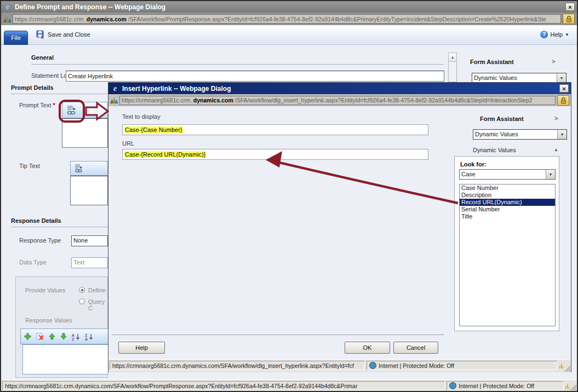 The width and height of the screenshot is (578, 392). What do you see at coordinates (32, 88) in the screenshot?
I see `section-prompt-details: Prompt Details` at bounding box center [32, 88].